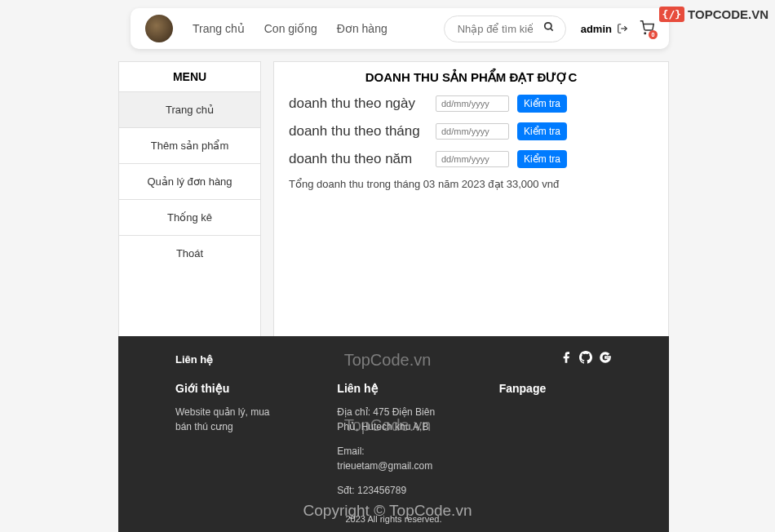 The image size is (775, 532). Describe the element at coordinates (556, 445) in the screenshot. I see `footer-col-fanpage: Fanpage` at that location.